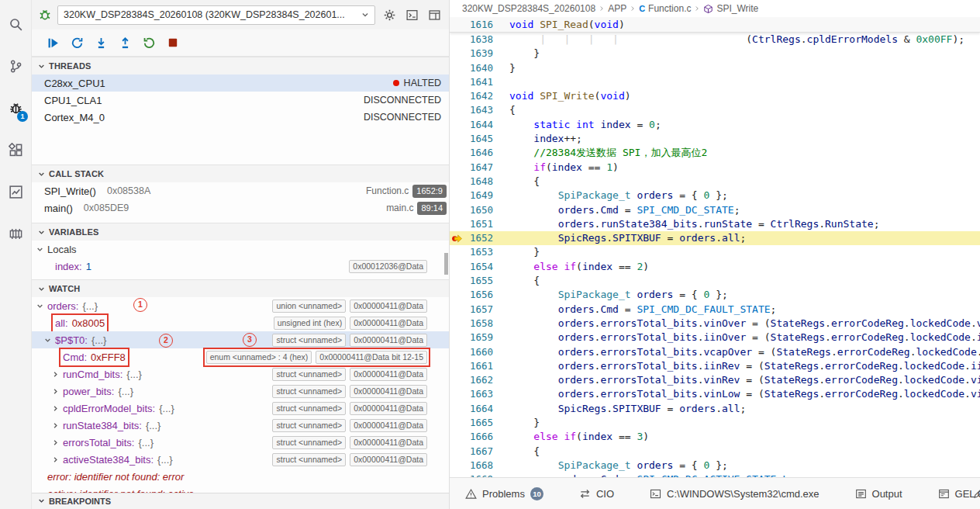 This screenshot has height=509, width=980. What do you see at coordinates (471, 210) in the screenshot?
I see `line-number: 1650` at bounding box center [471, 210].